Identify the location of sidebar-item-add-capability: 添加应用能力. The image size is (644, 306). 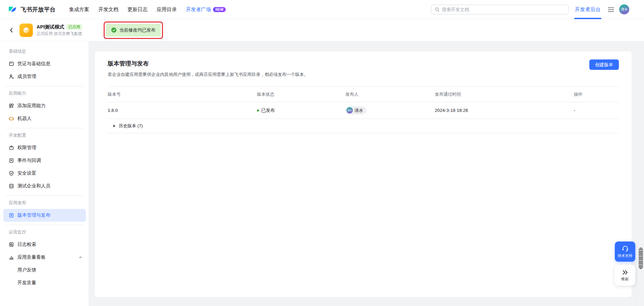
(45, 106).